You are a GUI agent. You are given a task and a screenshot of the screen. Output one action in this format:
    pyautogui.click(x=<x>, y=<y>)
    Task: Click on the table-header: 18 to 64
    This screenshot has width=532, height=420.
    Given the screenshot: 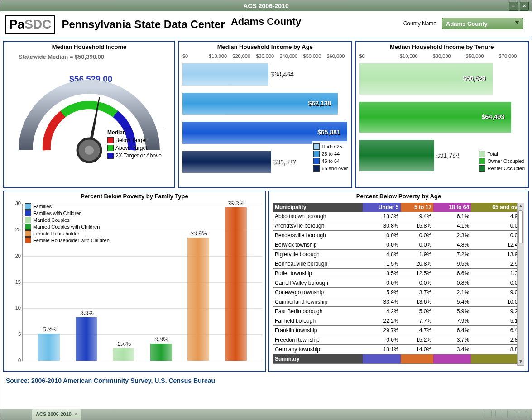 What is the action you would take?
    pyautogui.click(x=452, y=207)
    